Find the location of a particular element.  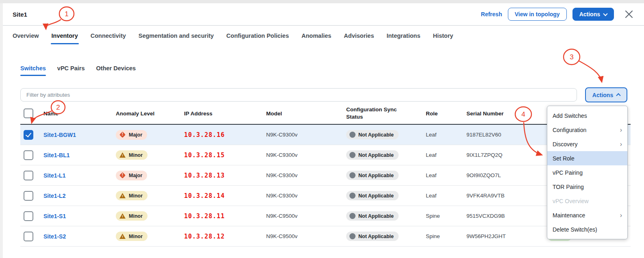

menu-item-delete-switch-es: Delete Switch(es) is located at coordinates (588, 229).